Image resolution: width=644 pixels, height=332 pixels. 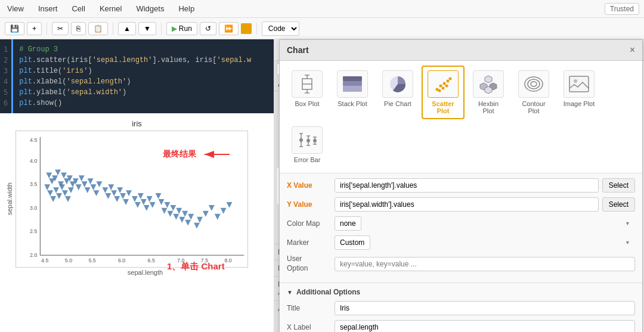 I want to click on copy-button: ⎘, so click(x=79, y=29).